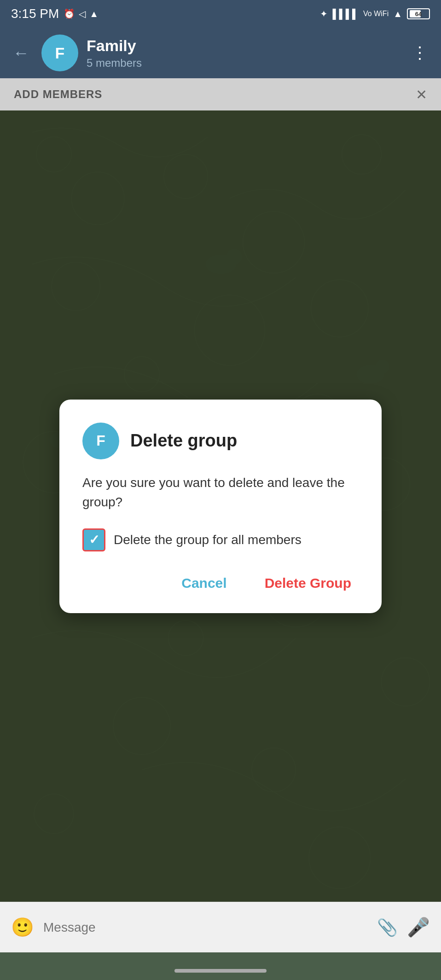  Describe the element at coordinates (398, 14) in the screenshot. I see `wifi-icon: ▲` at that location.